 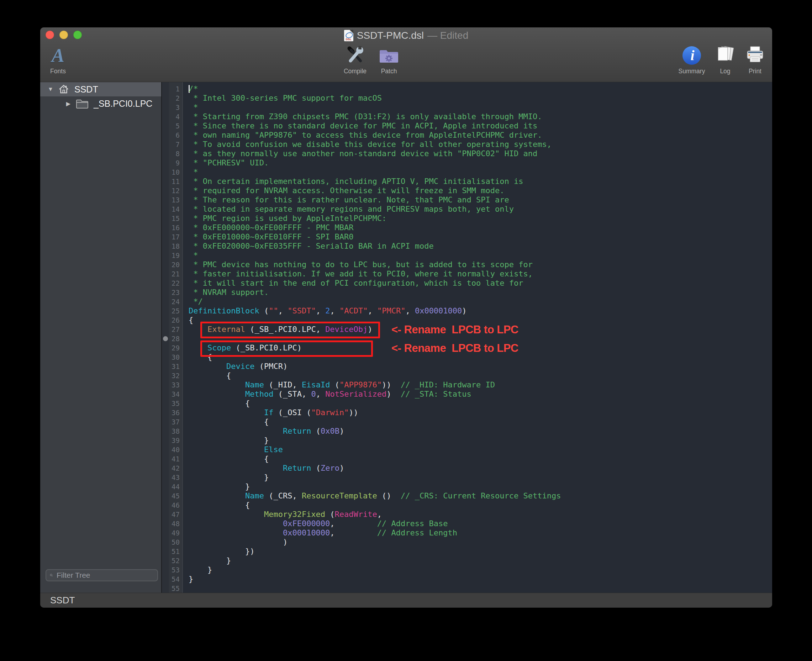 I want to click on code-line: 12 * required for NVRAM access. Otherwis…, so click(x=467, y=191).